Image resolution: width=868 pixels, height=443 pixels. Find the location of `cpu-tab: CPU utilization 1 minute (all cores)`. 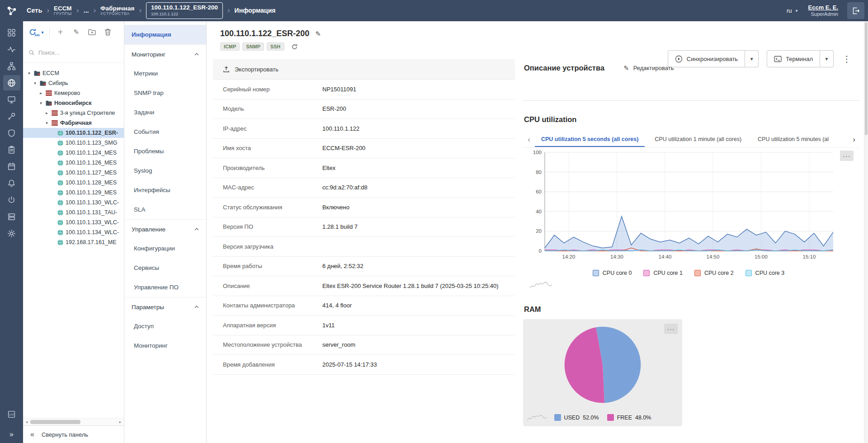

cpu-tab: CPU utilization 1 minute (all cores) is located at coordinates (698, 139).